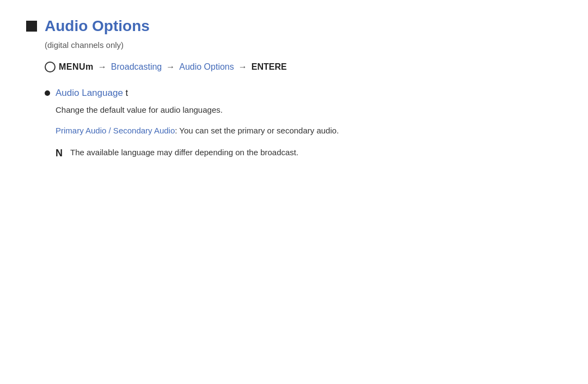 Image resolution: width=588 pixels, height=384 pixels. What do you see at coordinates (47, 93) in the screenshot?
I see `bullet-dot-icon` at bounding box center [47, 93].